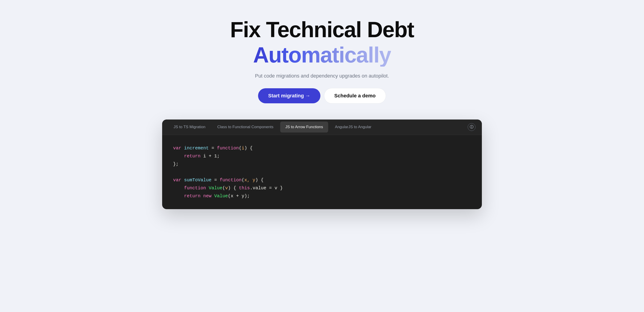 This screenshot has width=644, height=312. I want to click on indent, so click(178, 156).